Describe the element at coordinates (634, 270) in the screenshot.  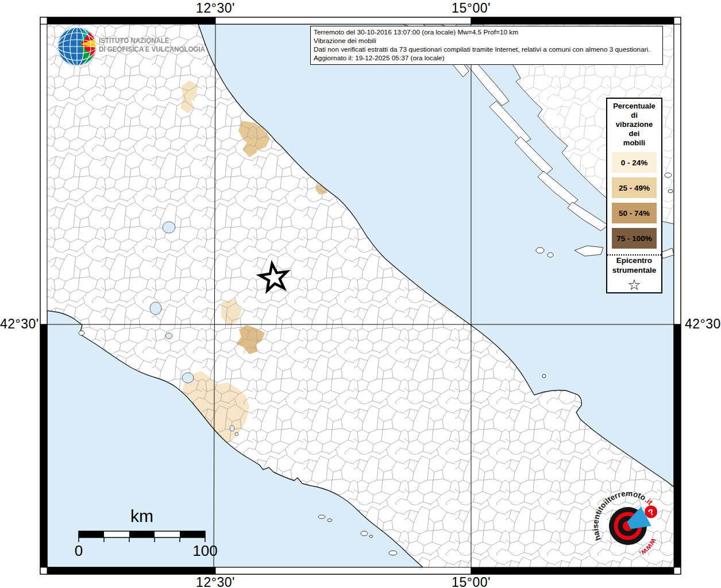
I see `legend-epicenter-label: strumentale` at that location.